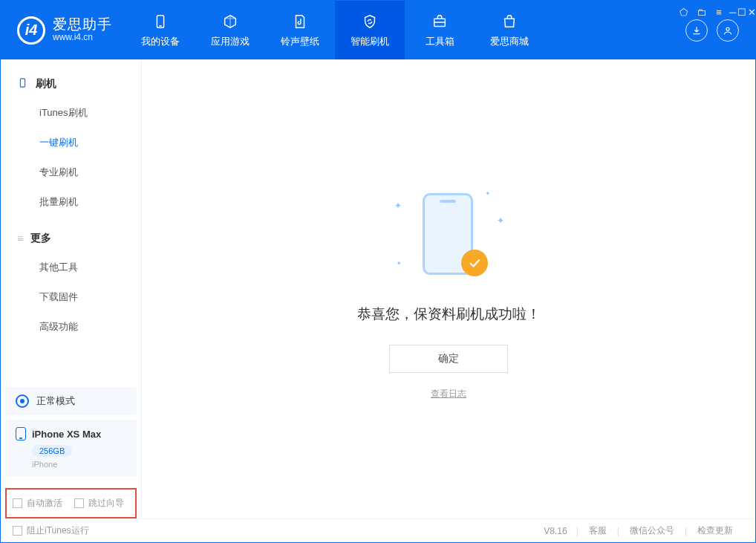 This screenshot has width=756, height=543. Describe the element at coordinates (37, 504) in the screenshot. I see `checkbox-auto-activate: 自动激活` at that location.